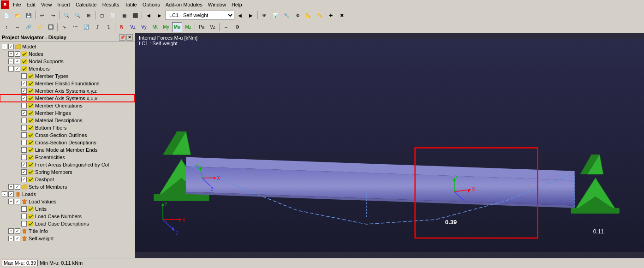 The height and width of the screenshot is (268, 644). I want to click on tb41: ⚙, so click(237, 27).